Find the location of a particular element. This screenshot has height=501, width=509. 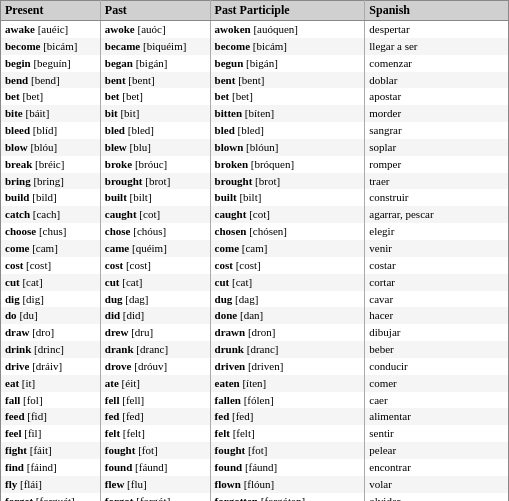

table-row: catch [cach]caught [cot]caught [cot]agar… is located at coordinates (255, 214).